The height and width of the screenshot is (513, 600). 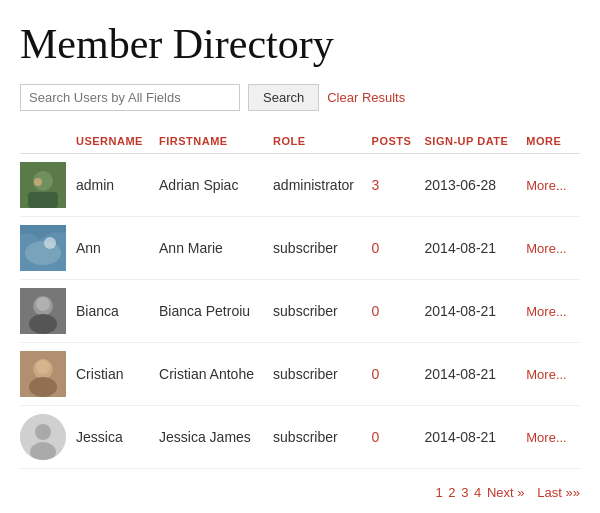 What do you see at coordinates (118, 438) in the screenshot?
I see `username-cell: Jessica` at bounding box center [118, 438].